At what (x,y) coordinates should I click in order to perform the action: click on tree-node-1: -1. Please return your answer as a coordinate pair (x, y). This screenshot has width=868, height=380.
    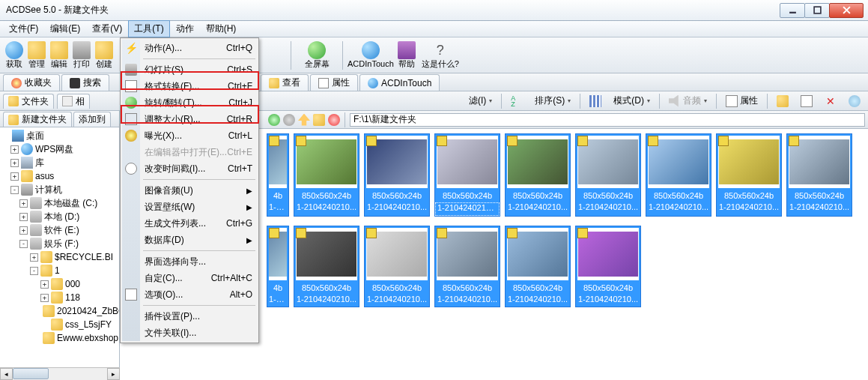
    Looking at the image, I should click on (60, 271).